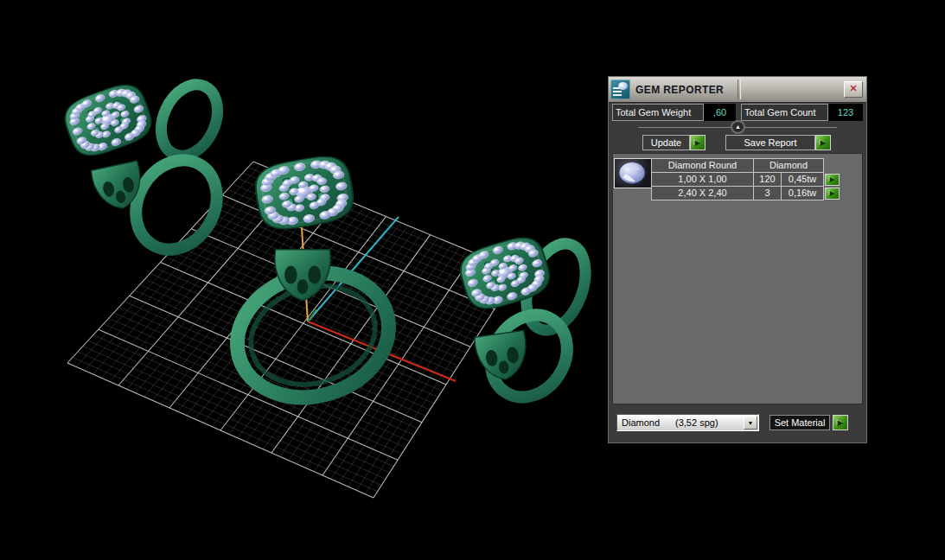  Describe the element at coordinates (802, 180) in the screenshot. I see `row-weight: 0,45tw` at that location.